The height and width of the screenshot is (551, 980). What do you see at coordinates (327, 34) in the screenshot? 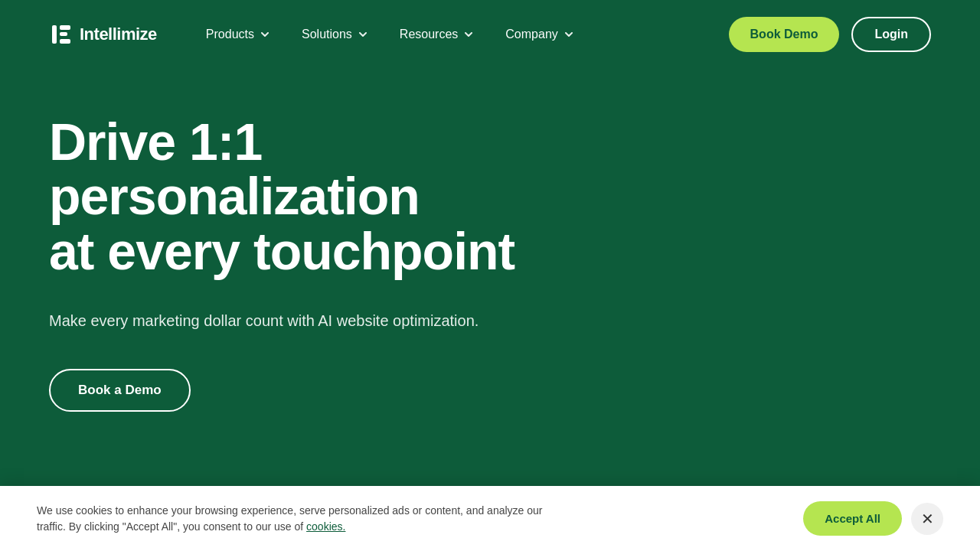
I see `nav-label-solutions: Solutions` at bounding box center [327, 34].